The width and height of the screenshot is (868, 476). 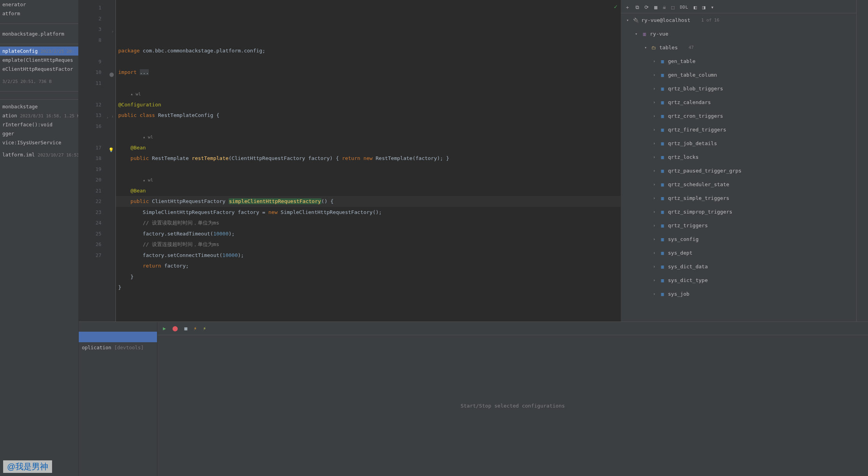 I want to click on code-line: @Configuration, so click(x=368, y=105).